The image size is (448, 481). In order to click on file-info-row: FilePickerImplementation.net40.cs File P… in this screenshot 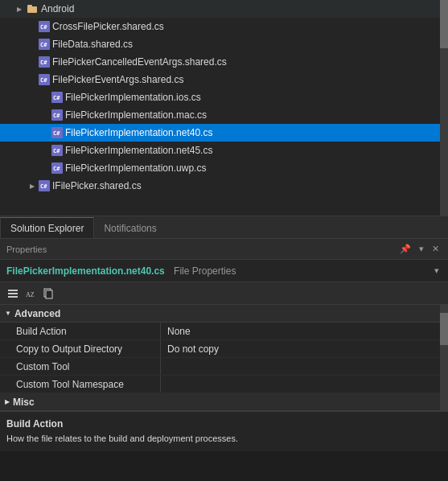, I will do `click(224, 271)`.